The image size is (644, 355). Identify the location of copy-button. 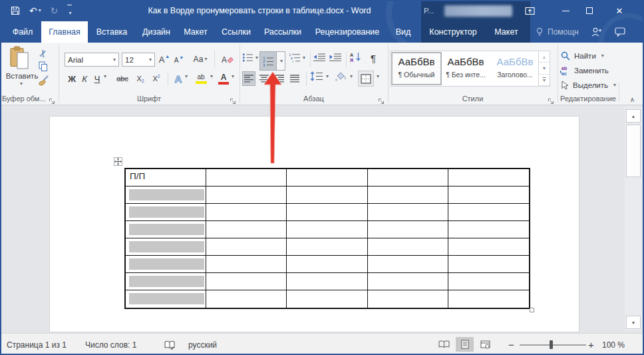
(43, 67).